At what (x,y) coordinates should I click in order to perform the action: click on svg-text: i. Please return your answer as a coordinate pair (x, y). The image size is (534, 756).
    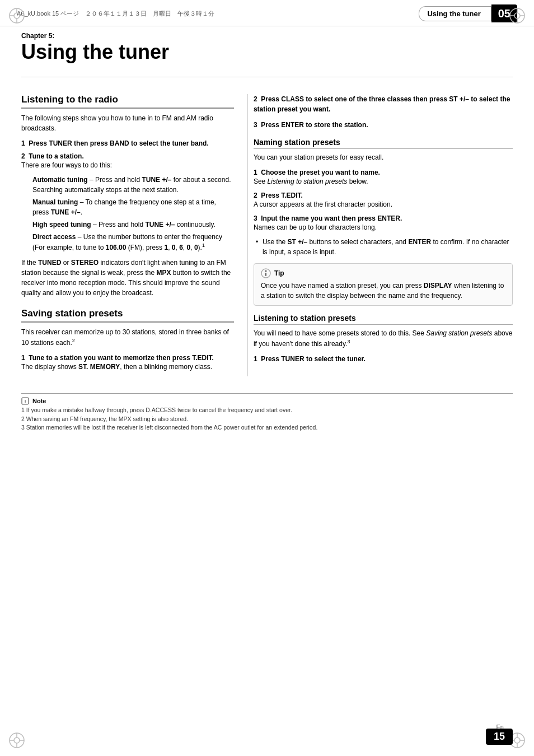
    Looking at the image, I should click on (25, 401).